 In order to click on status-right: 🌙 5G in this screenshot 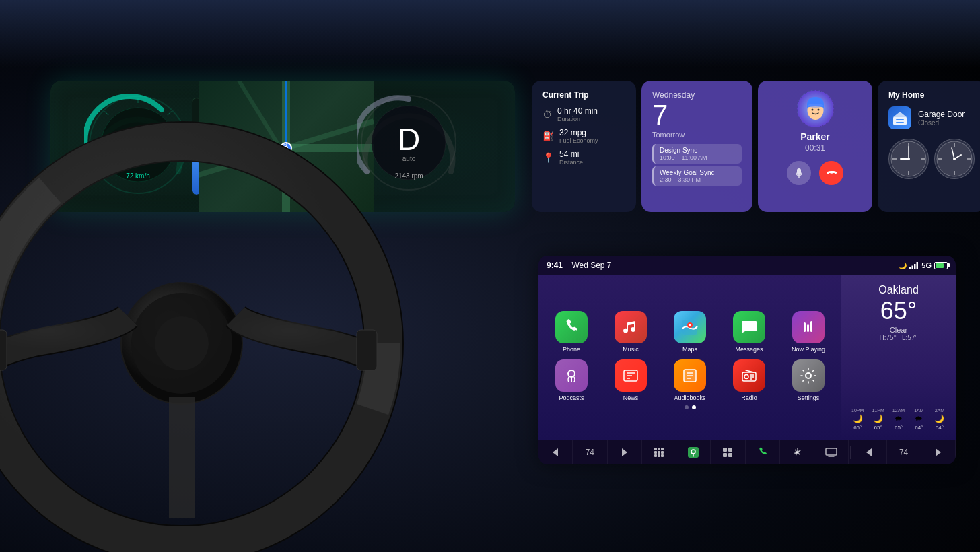, I will do `click(923, 265)`.